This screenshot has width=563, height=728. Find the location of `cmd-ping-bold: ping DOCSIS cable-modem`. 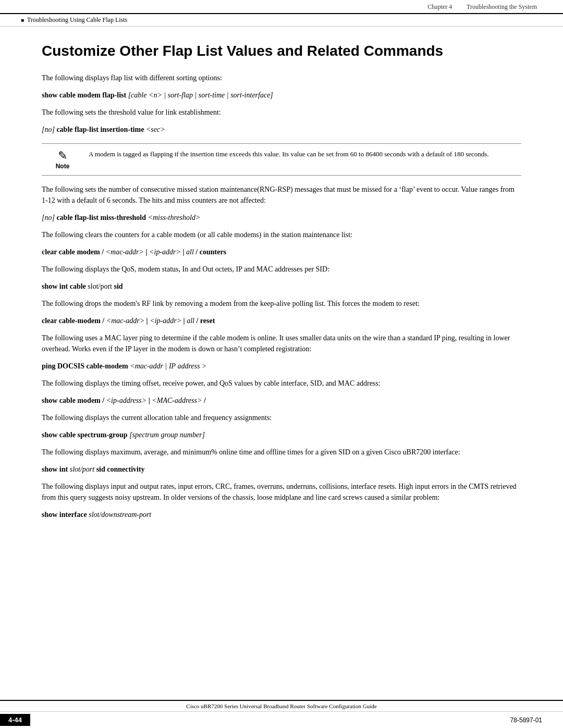

cmd-ping-bold: ping DOCSIS cable-modem is located at coordinates (85, 366).